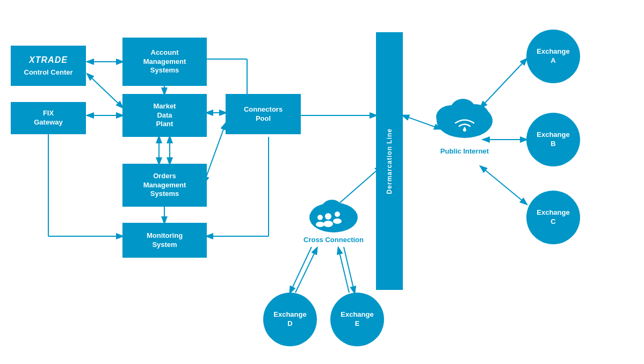 The image size is (644, 364). What do you see at coordinates (334, 239) in the screenshot?
I see `cross-connection-label: Cross Connection` at bounding box center [334, 239].